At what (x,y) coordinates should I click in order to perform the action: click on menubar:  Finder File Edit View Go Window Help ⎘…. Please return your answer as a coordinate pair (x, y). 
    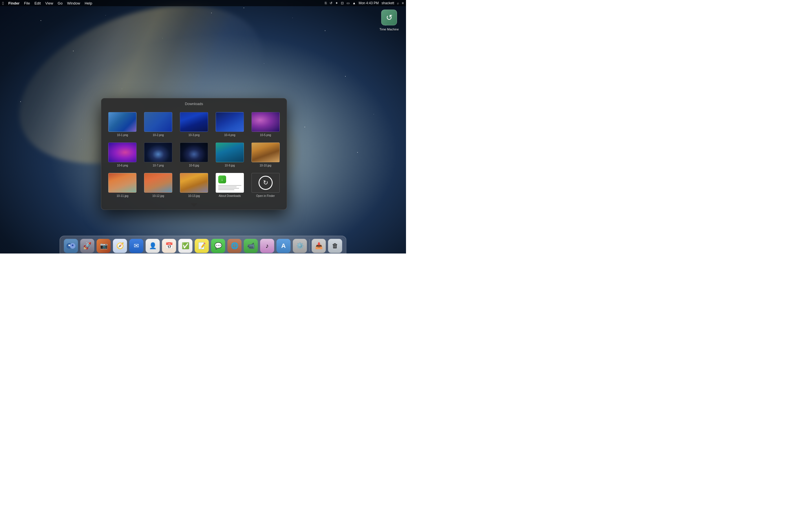
    Looking at the image, I should click on (203, 3).